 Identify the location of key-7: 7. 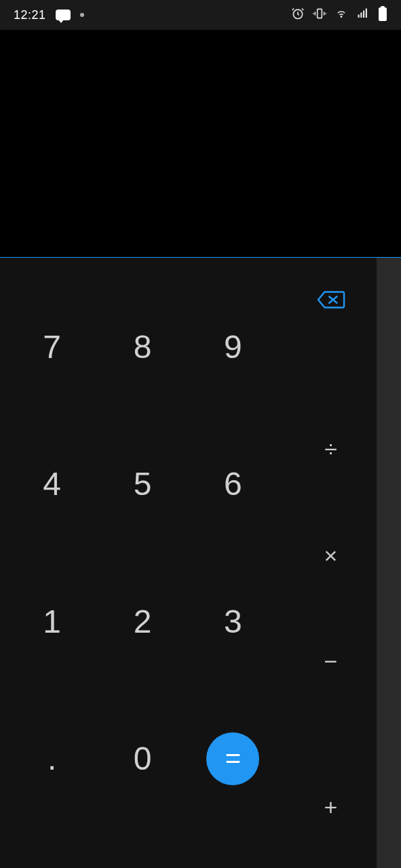
(52, 347).